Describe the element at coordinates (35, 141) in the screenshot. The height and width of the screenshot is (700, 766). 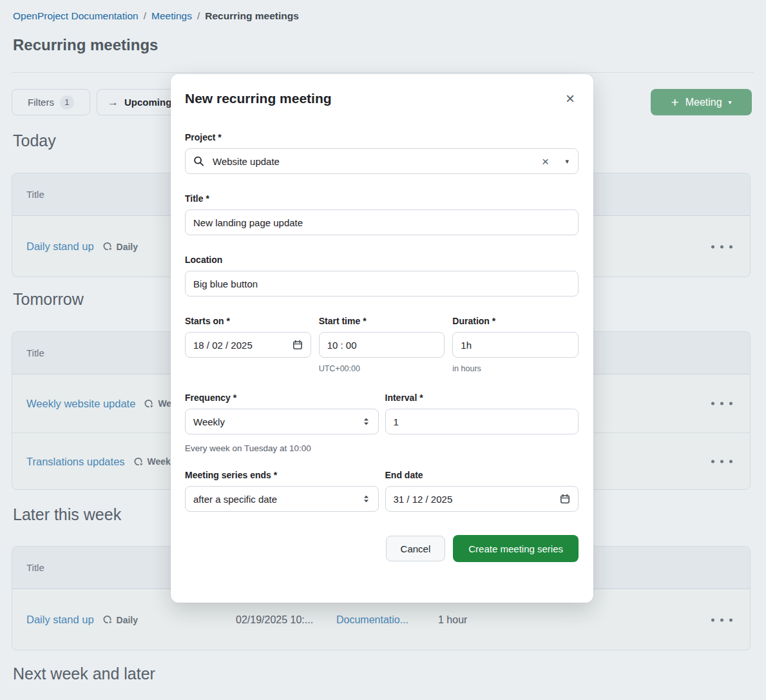
I see `section-heading-today: Today` at that location.